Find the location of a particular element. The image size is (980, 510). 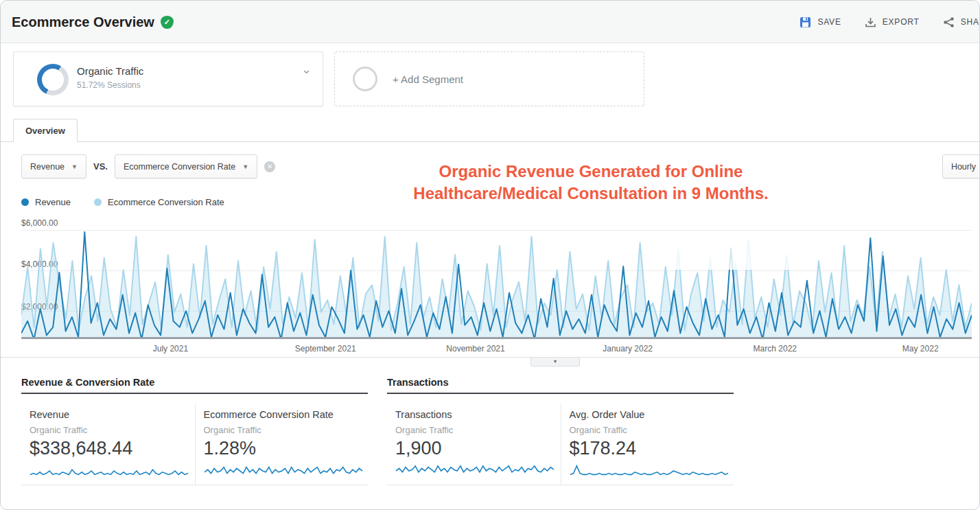

conversion-sparkline is located at coordinates (283, 471).